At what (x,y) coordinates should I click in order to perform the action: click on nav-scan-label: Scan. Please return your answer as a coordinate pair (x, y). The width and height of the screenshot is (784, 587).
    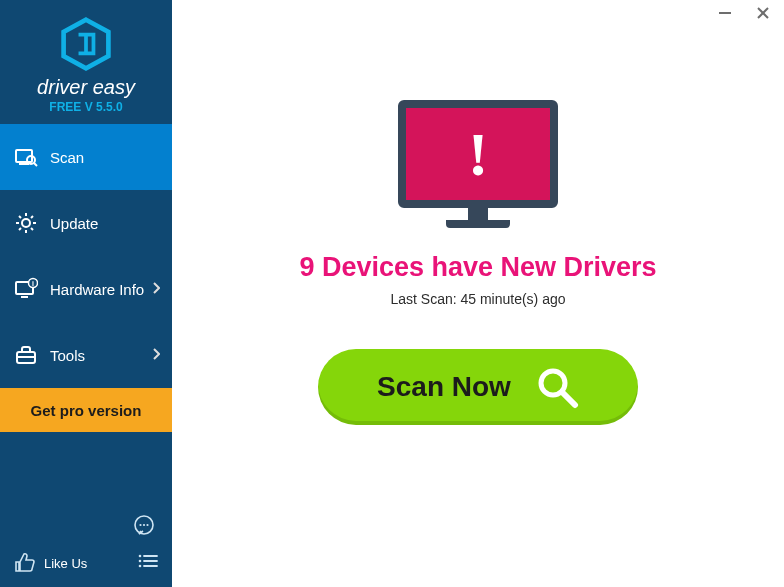
    Looking at the image, I should click on (67, 158).